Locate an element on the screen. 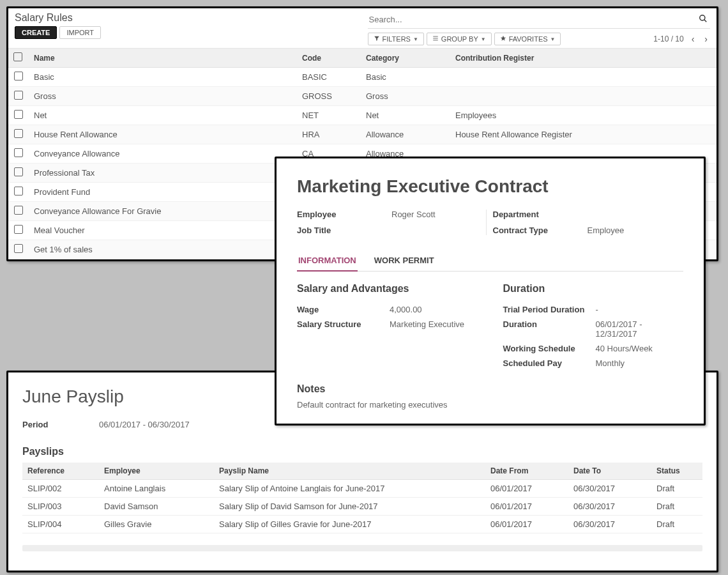  cell-name: House Rent Allowance is located at coordinates (163, 135).